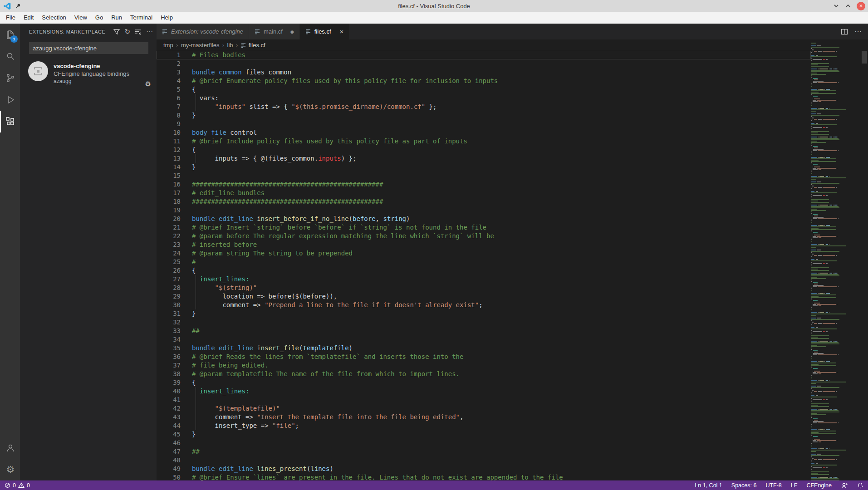 The height and width of the screenshot is (490, 868). What do you see at coordinates (484, 150) in the screenshot?
I see `code-line: 12{` at bounding box center [484, 150].